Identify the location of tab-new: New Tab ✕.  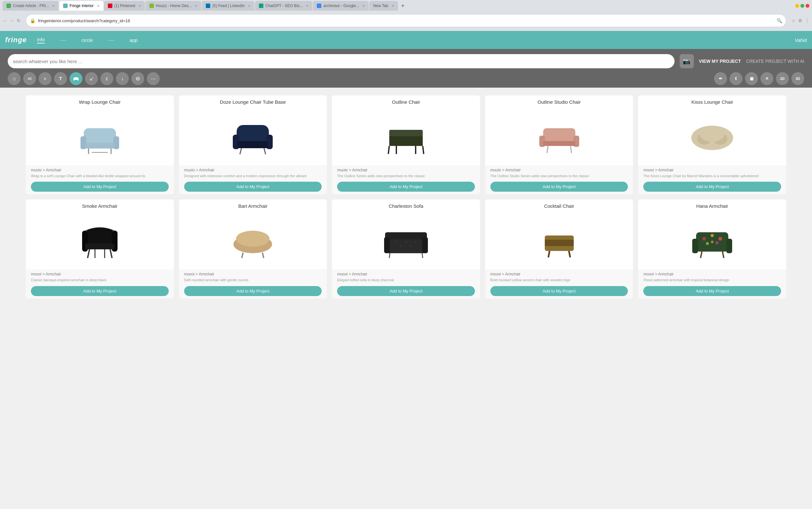
(383, 6).